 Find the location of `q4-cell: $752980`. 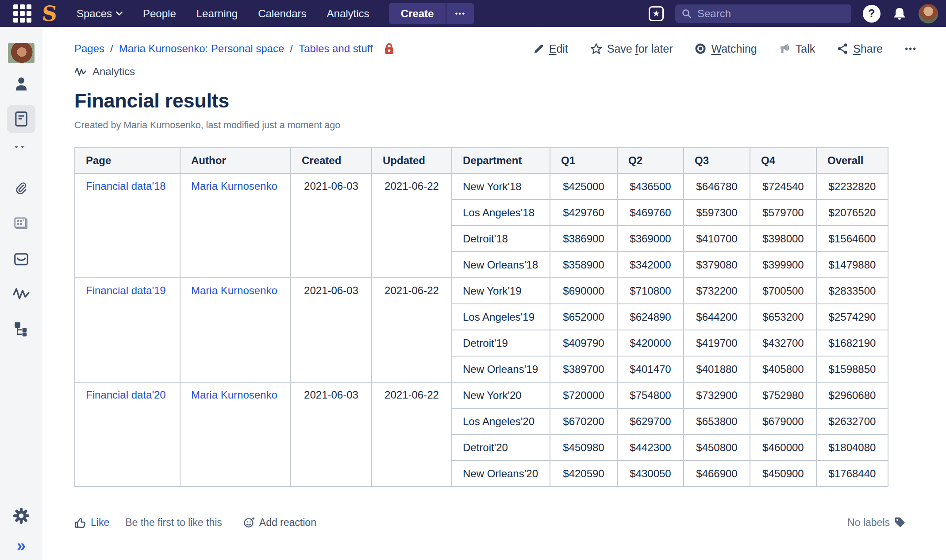

q4-cell: $752980 is located at coordinates (783, 395).